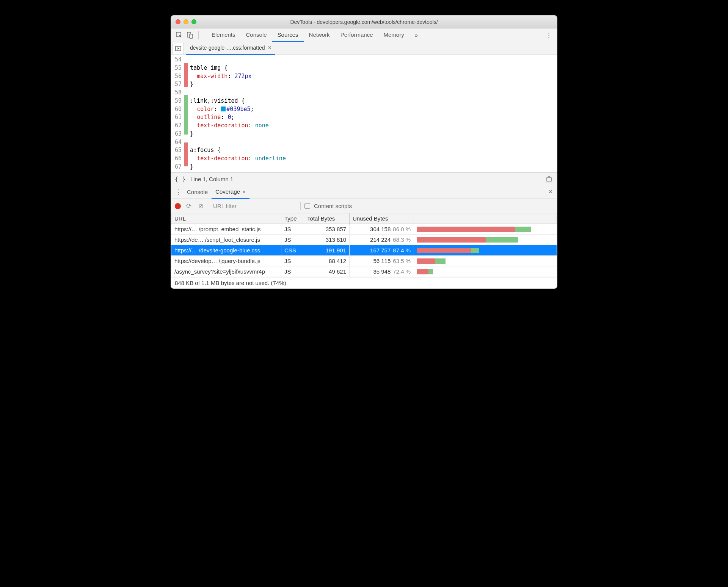  What do you see at coordinates (382, 250) in the screenshot?
I see `unused-bytes-cell: 167 75787.4 %` at bounding box center [382, 250].